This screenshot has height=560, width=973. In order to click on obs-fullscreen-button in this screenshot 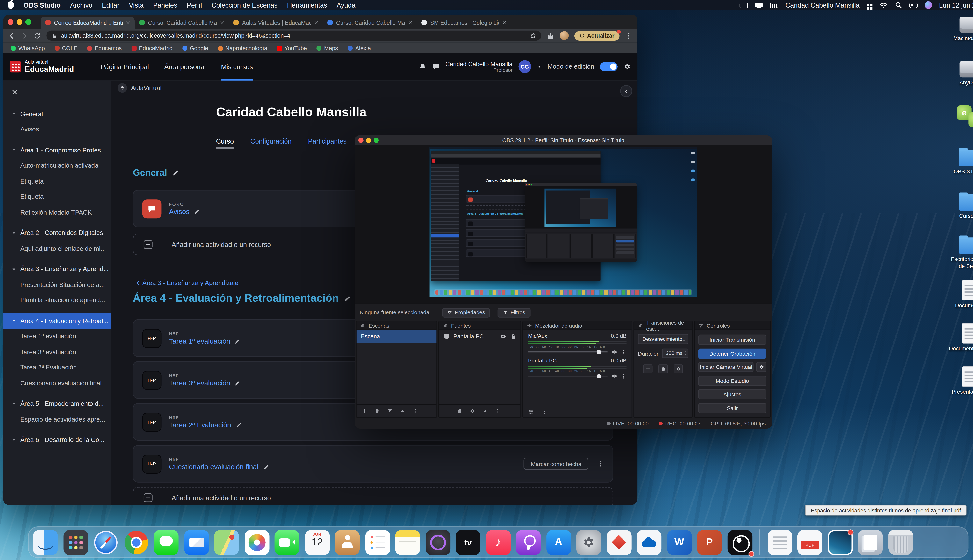, I will do `click(376, 140)`.